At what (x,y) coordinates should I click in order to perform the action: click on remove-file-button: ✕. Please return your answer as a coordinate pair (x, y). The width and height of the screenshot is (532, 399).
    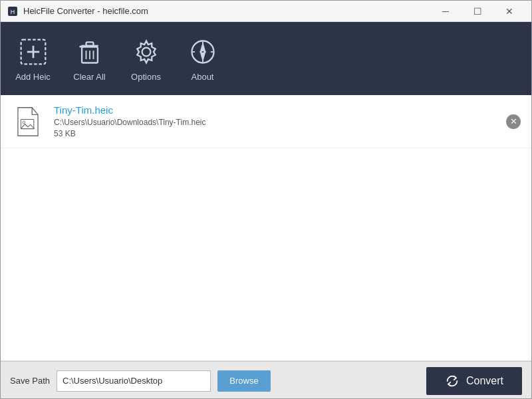
    Looking at the image, I should click on (513, 122).